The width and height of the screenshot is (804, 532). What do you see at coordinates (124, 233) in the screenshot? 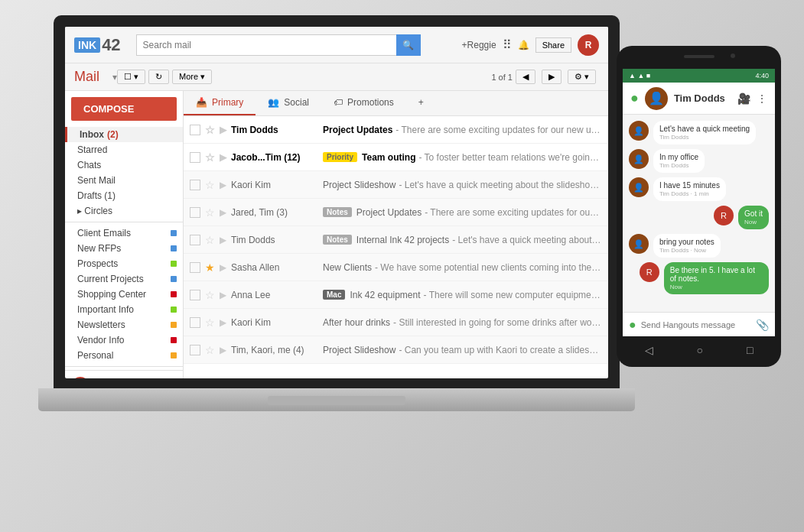
I see `sidebar-item-client-emails: Client Emails` at bounding box center [124, 233].